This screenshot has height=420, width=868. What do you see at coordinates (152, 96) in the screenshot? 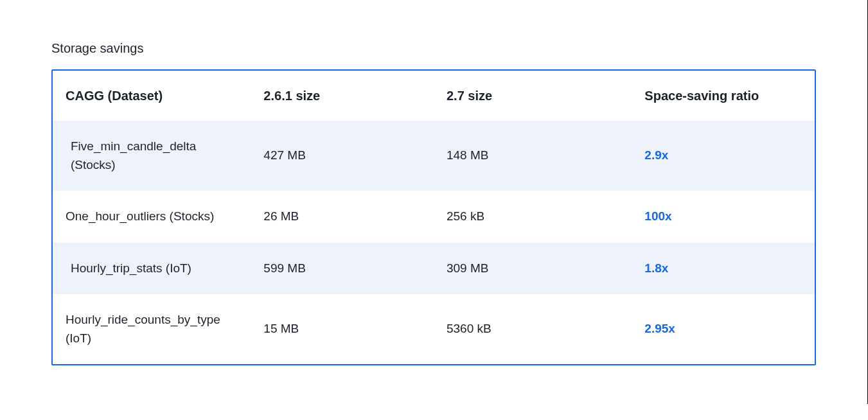
I see `header-dataset: CAGG (Dataset)` at bounding box center [152, 96].